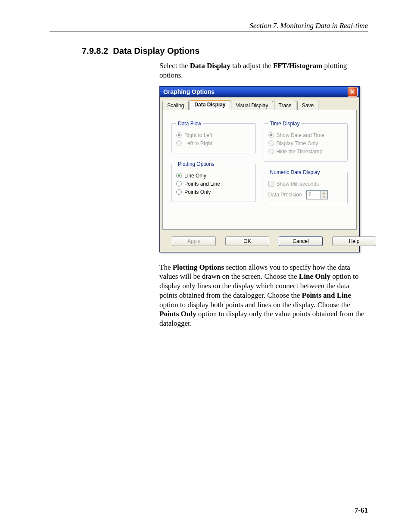 This screenshot has width=411, height=532. Describe the element at coordinates (214, 192) in the screenshot. I see `opt-points-only: Points Only` at that location.